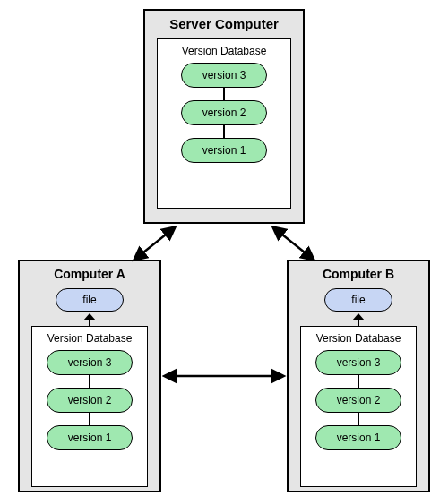 The height and width of the screenshot is (504, 448). Describe the element at coordinates (90, 438) in the screenshot. I see `computer-a-version-1-node: version 1` at that location.